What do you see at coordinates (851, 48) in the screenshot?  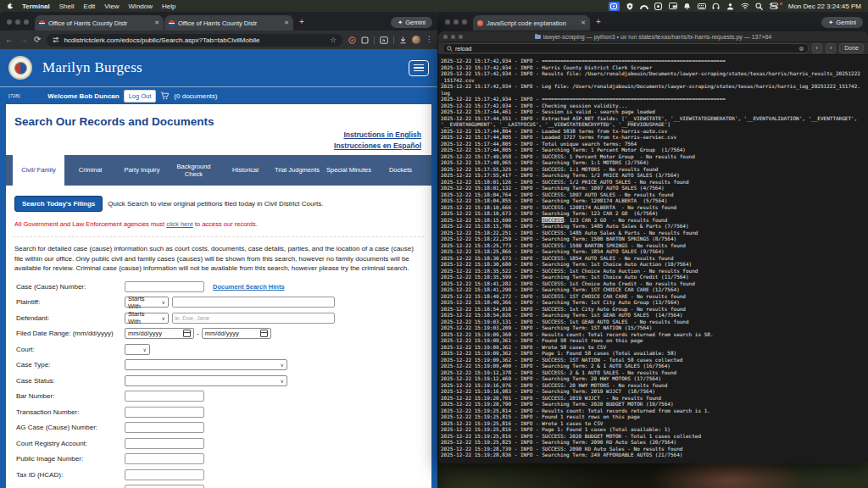 I see `find-done-button: Done` at bounding box center [851, 48].